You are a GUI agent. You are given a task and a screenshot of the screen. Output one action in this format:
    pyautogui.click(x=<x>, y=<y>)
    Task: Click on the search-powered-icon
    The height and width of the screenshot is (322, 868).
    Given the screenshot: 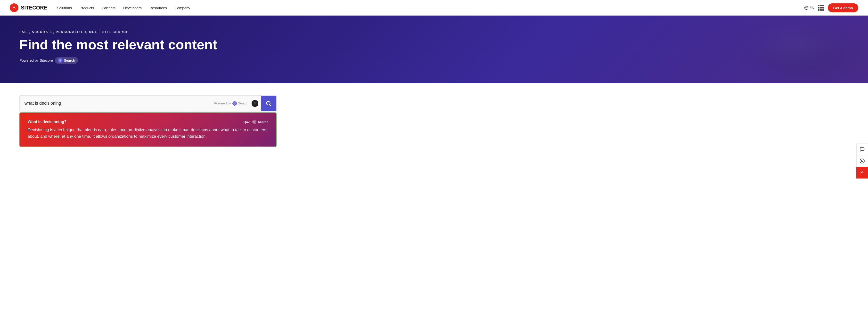 What is the action you would take?
    pyautogui.click(x=235, y=103)
    